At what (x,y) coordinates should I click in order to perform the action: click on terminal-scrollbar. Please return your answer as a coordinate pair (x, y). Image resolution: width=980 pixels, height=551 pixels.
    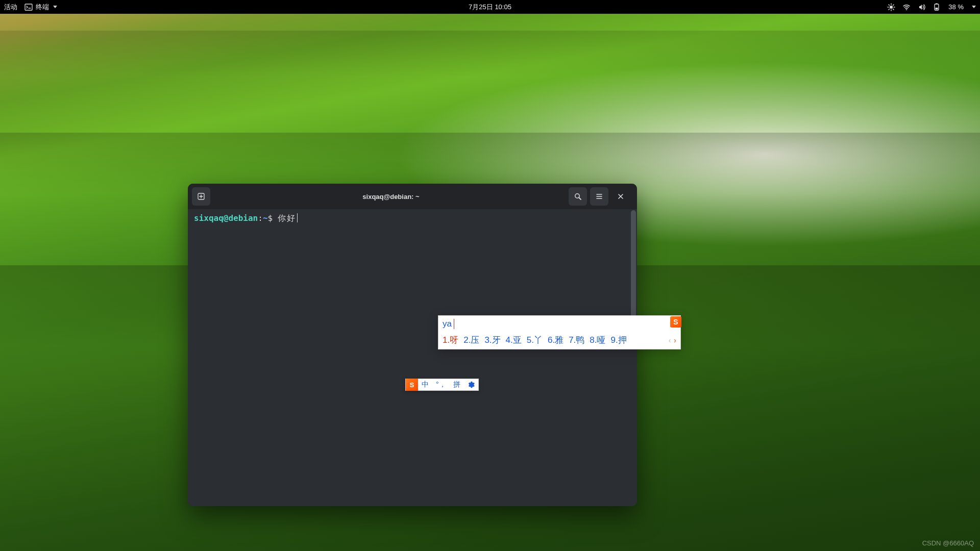
    Looking at the image, I should click on (633, 358).